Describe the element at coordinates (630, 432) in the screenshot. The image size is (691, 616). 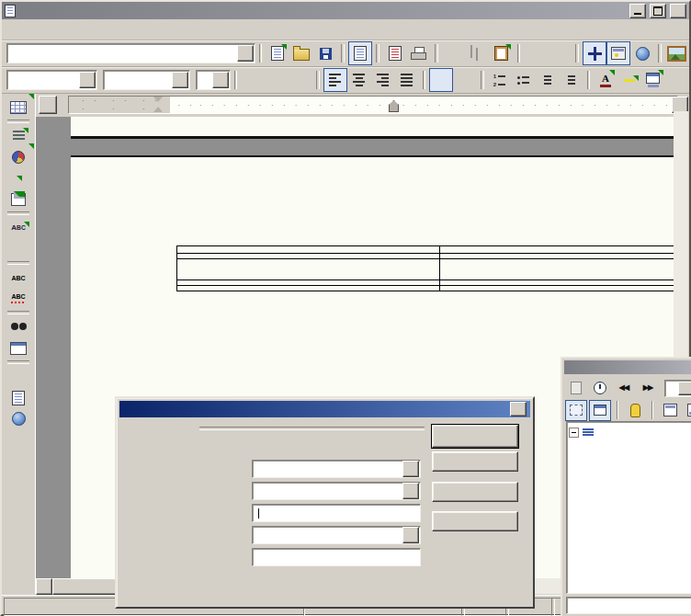
I see `tree-item-bereiche` at that location.